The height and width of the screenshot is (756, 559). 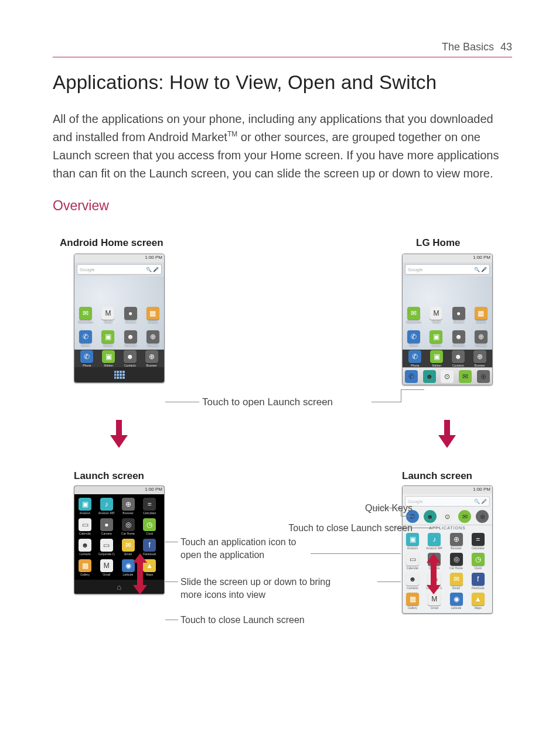 I want to click on app-icon-label: Messaging, so click(x=86, y=322).